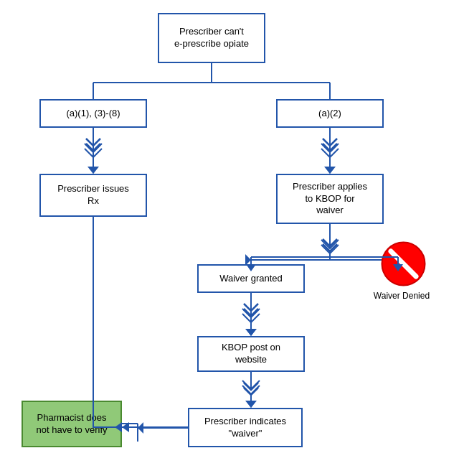 This screenshot has width=459, height=476. Describe the element at coordinates (330, 199) in the screenshot. I see `applies-kbop-box: Prescriber applies to KBOP for waiver` at that location.